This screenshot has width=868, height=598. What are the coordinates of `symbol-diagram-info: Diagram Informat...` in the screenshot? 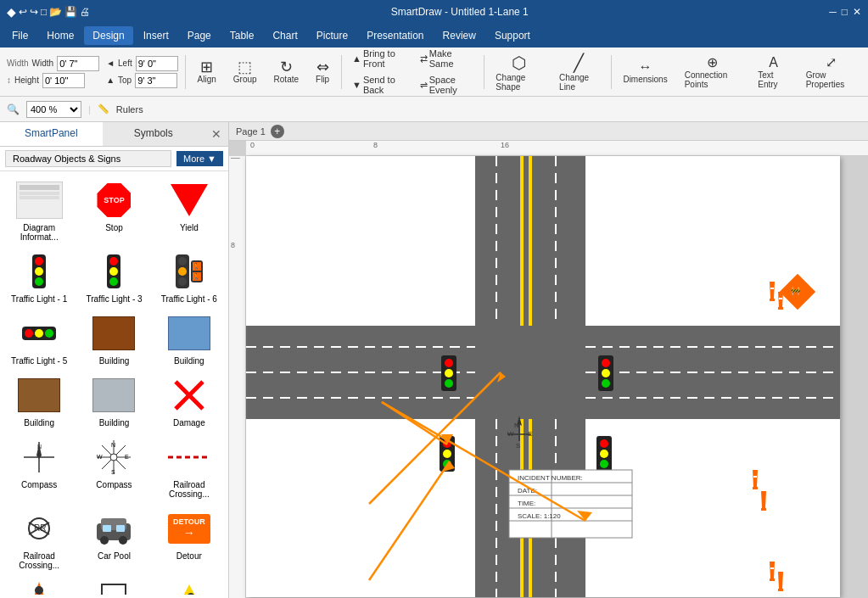 It's located at (39, 210).